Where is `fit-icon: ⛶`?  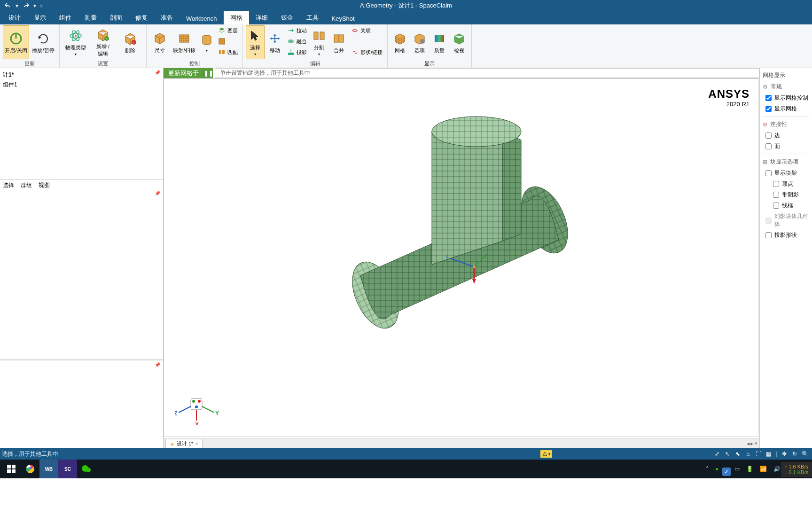 fit-icon: ⛶ is located at coordinates (758, 454).